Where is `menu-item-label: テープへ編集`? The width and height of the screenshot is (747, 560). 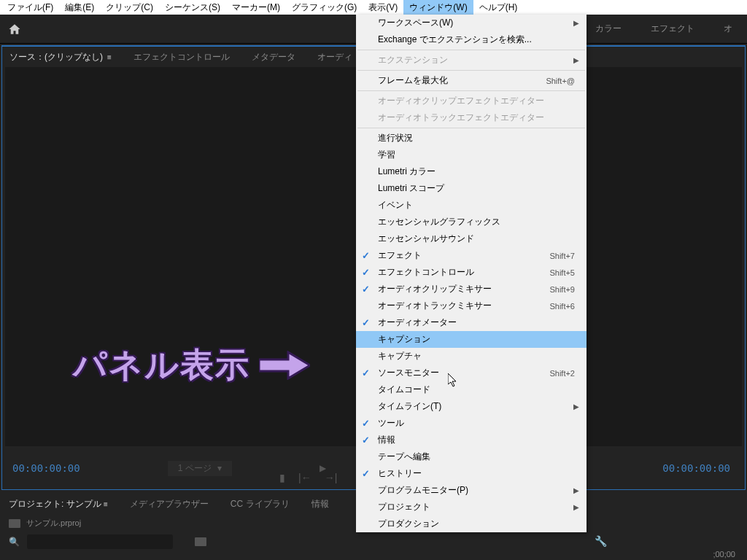
menu-item-label: テープへ編集 is located at coordinates (404, 456).